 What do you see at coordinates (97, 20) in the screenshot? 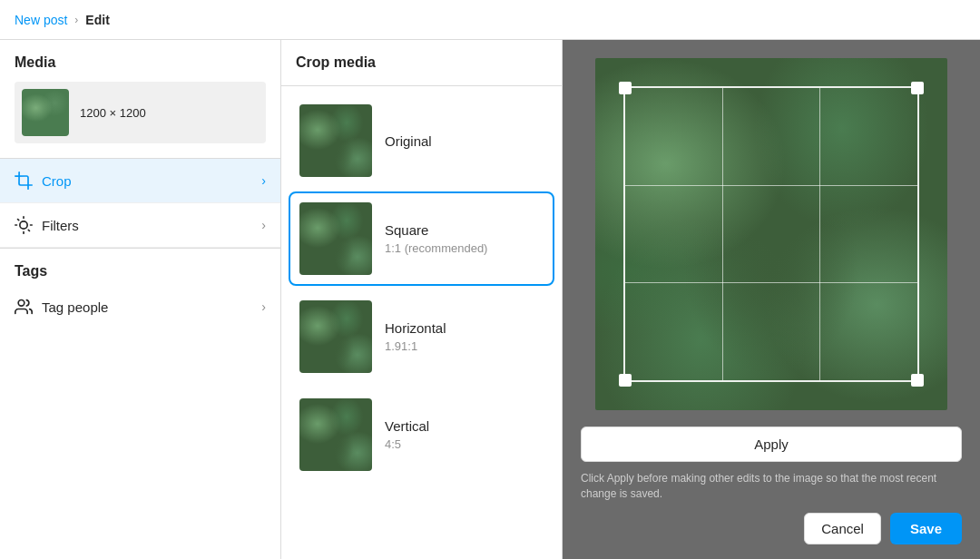
I see `breadcrumb-edit: Edit` at bounding box center [97, 20].